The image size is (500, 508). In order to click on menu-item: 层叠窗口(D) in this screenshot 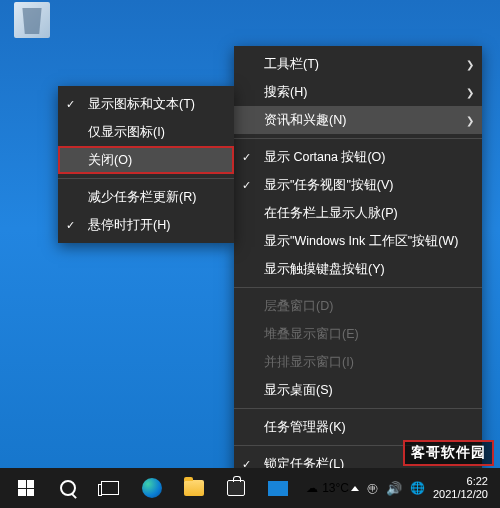, I will do `click(358, 306)`.